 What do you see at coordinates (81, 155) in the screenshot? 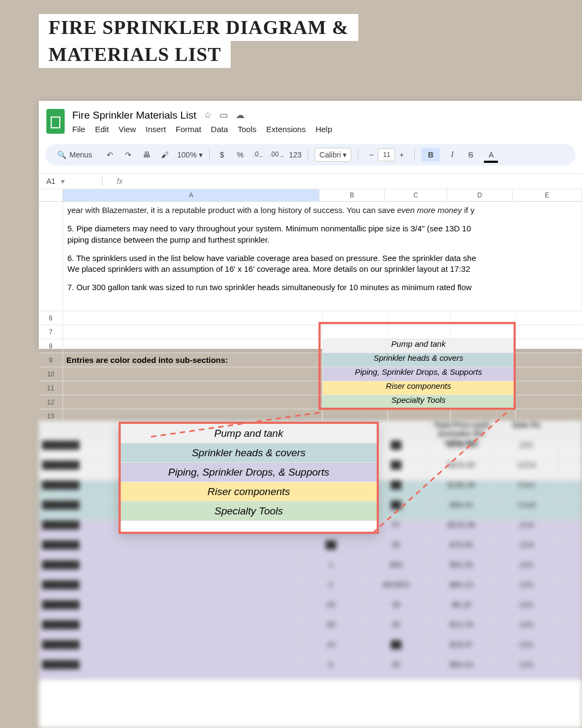
I see `menus-label: Menus` at bounding box center [81, 155].